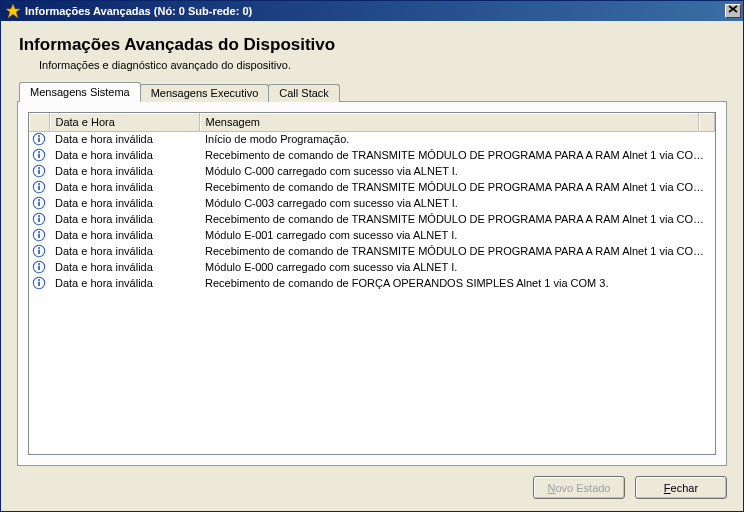 This screenshot has width=744, height=512. What do you see at coordinates (372, 63) in the screenshot?
I see `page-subtitle: Informações e diagnóstico avançado do di…` at bounding box center [372, 63].